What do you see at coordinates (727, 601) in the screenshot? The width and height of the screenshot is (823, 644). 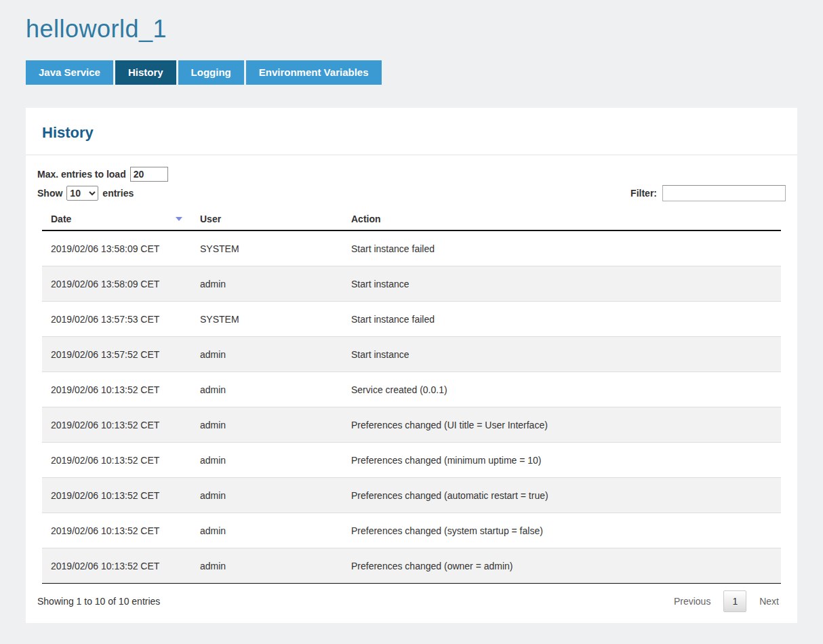 I see `pagination: Previous 1 Next` at bounding box center [727, 601].